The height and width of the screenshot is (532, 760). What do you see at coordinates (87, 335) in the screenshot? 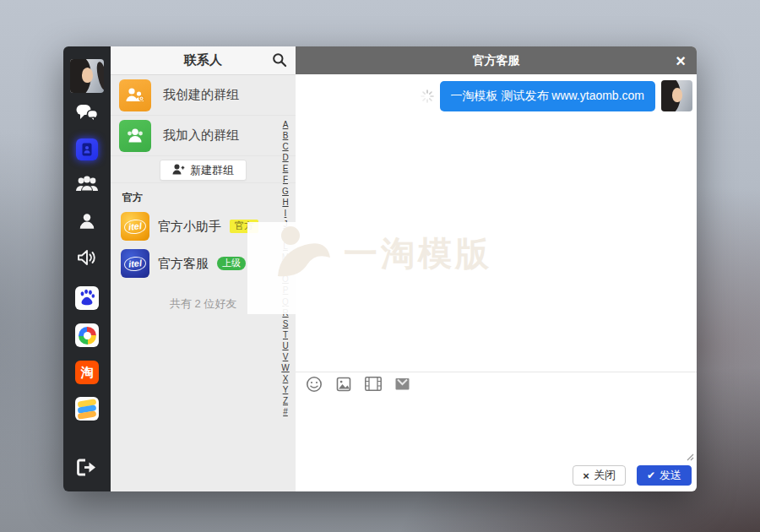
I see `app-browser` at bounding box center [87, 335].